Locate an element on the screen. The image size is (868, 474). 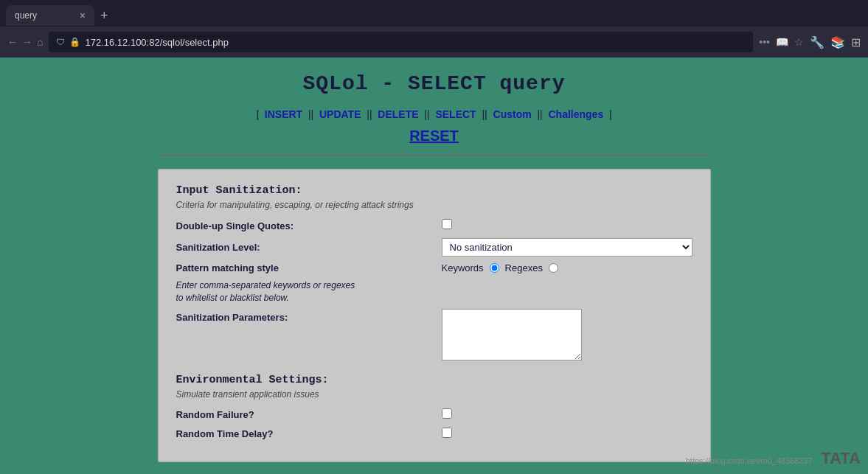
random-time-delay-row: Random Time Delay? is located at coordinates (434, 434).